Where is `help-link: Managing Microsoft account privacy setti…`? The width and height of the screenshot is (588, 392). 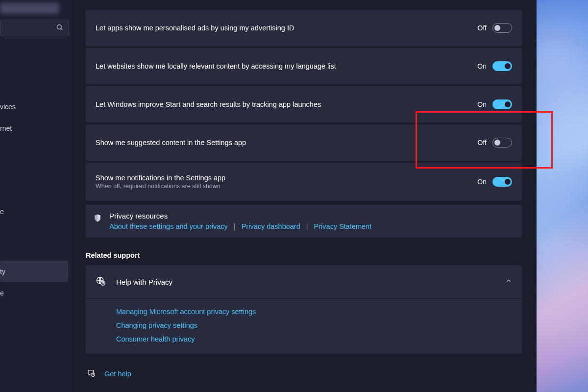
help-link: Managing Microsoft account privacy setti… is located at coordinates (314, 312).